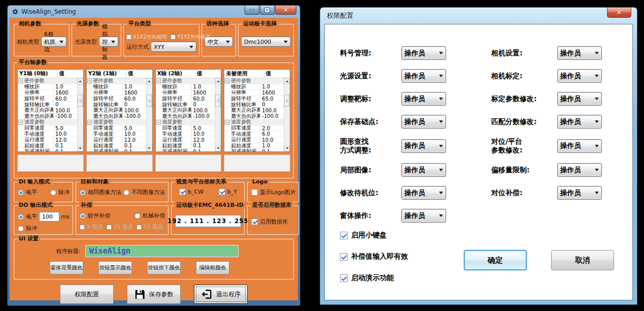 This screenshot has width=644, height=311. Describe the element at coordinates (208, 221) in the screenshot. I see `board-ip-input: 192 . 111 . 123 . 255` at that location.